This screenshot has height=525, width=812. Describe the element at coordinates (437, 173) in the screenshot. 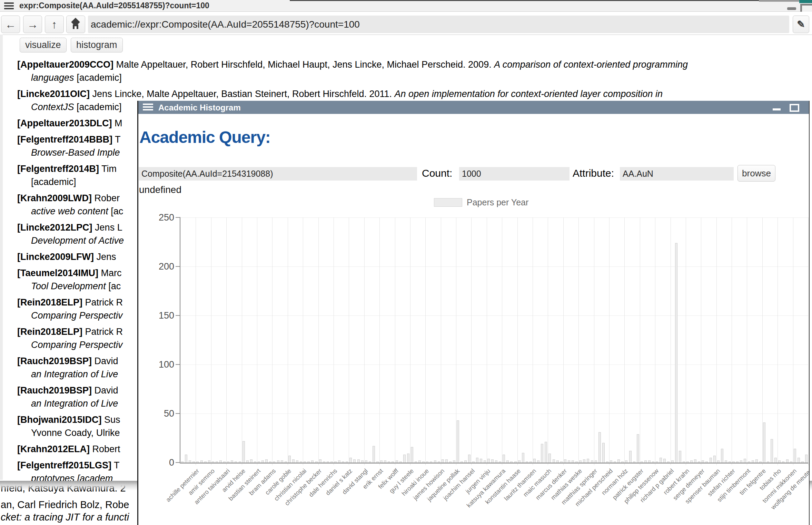

I see `count-label: Count:` at that location.